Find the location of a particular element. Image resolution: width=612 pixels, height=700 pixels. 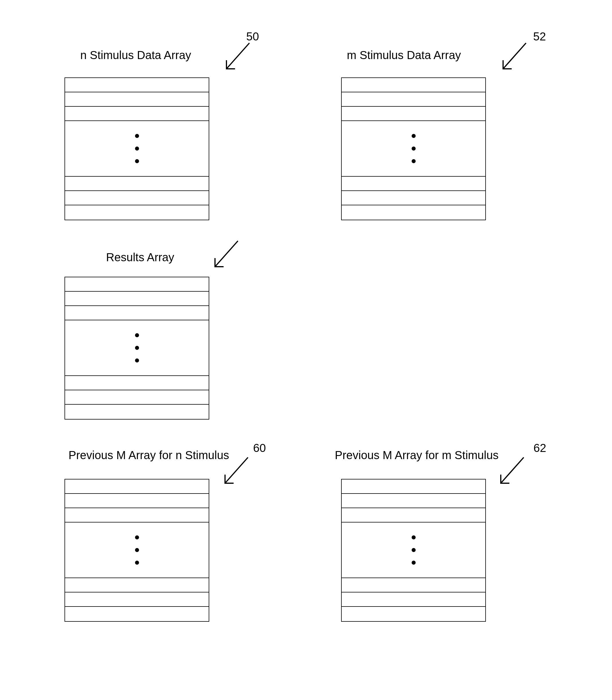

array-n-stim is located at coordinates (137, 149).